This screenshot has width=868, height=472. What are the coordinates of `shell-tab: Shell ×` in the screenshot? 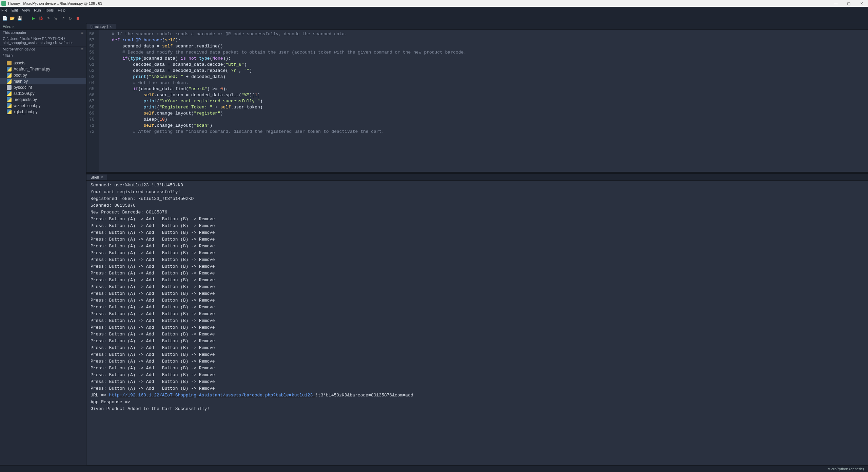 It's located at (97, 177).